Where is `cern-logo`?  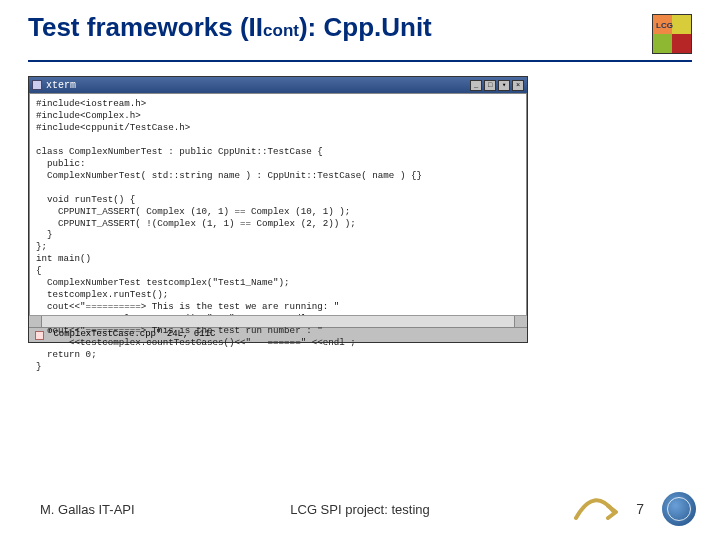
cern-logo is located at coordinates (679, 509).